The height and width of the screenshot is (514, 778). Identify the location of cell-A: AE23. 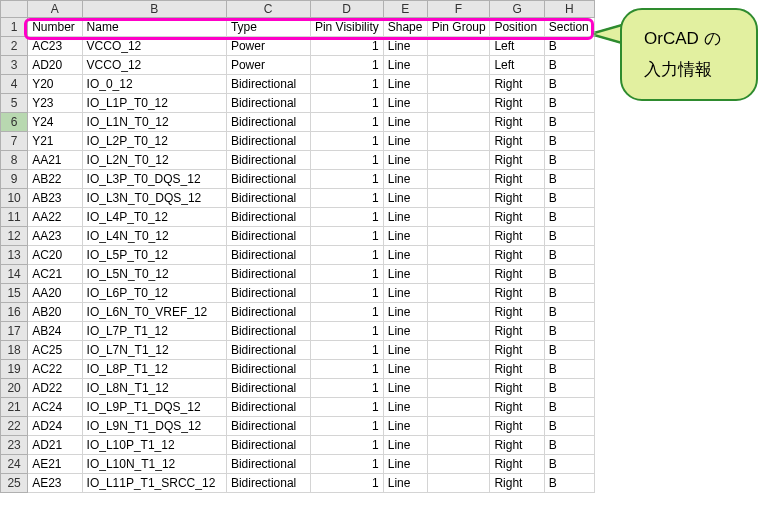
(55, 484).